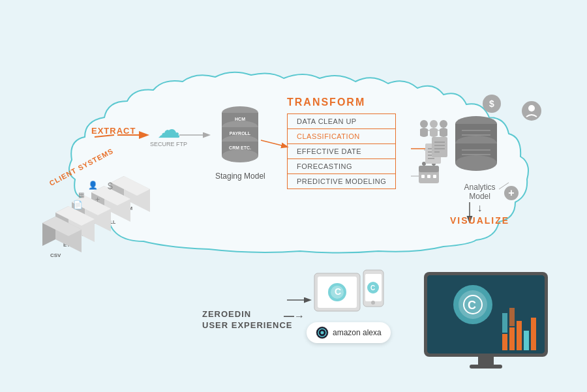 The image size is (587, 392). What do you see at coordinates (322, 333) in the screenshot?
I see `alexa-icon` at bounding box center [322, 333].